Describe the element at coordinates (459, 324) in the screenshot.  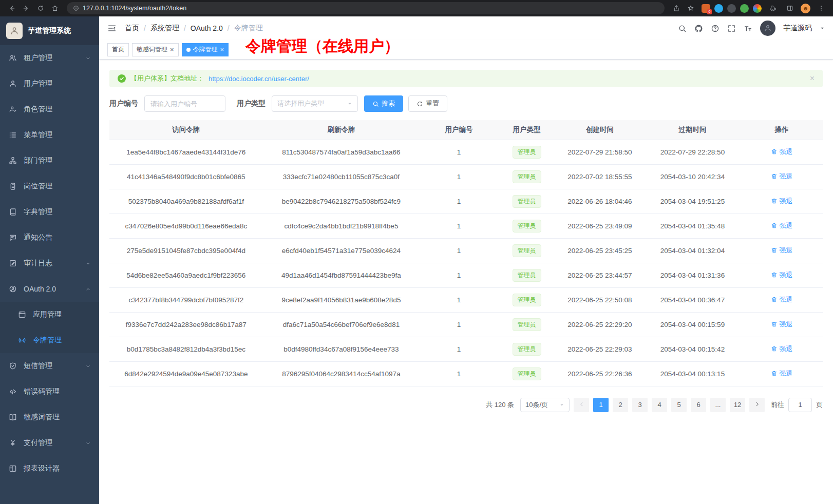
I see `user-id-cell: 1` at that location.